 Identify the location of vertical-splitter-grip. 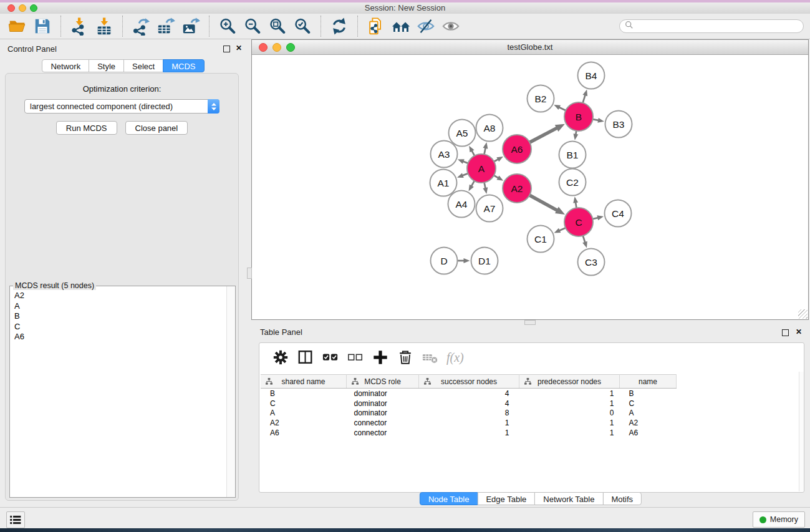
(249, 273).